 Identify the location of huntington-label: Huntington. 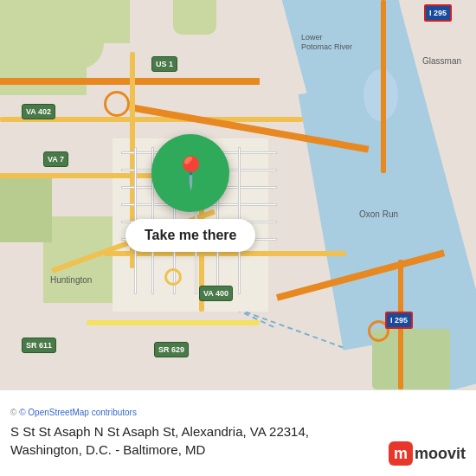
(71, 280).